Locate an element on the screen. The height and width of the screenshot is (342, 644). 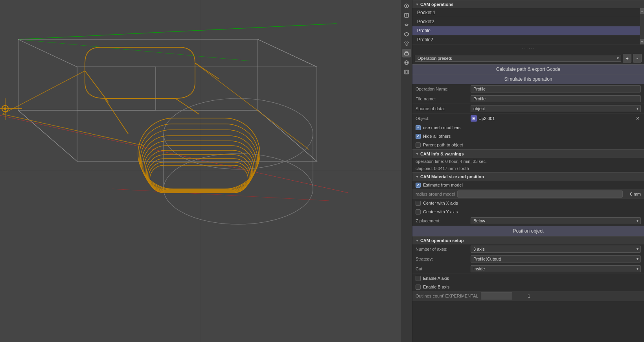
outlines-row: Outlines count' EXPERIMENTAL 1 is located at coordinates (528, 296).